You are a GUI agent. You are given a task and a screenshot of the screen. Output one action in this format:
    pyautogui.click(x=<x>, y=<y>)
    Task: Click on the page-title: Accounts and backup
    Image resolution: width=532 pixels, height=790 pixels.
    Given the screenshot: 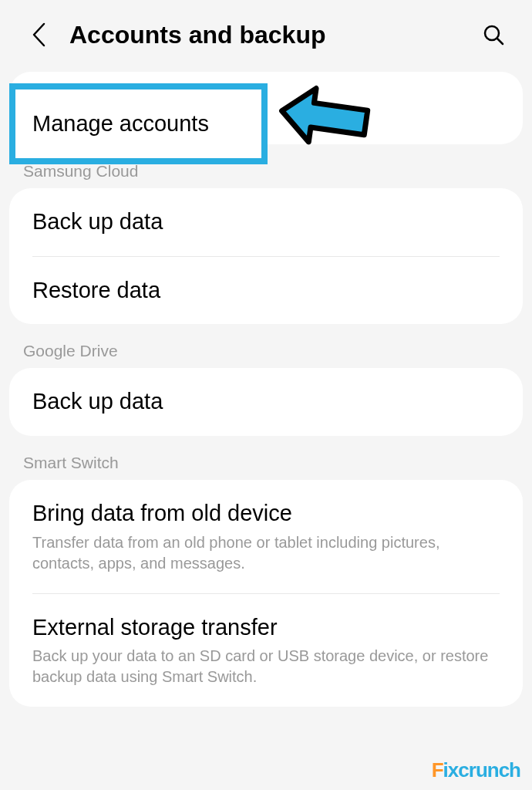 What is the action you would take?
    pyautogui.click(x=274, y=35)
    